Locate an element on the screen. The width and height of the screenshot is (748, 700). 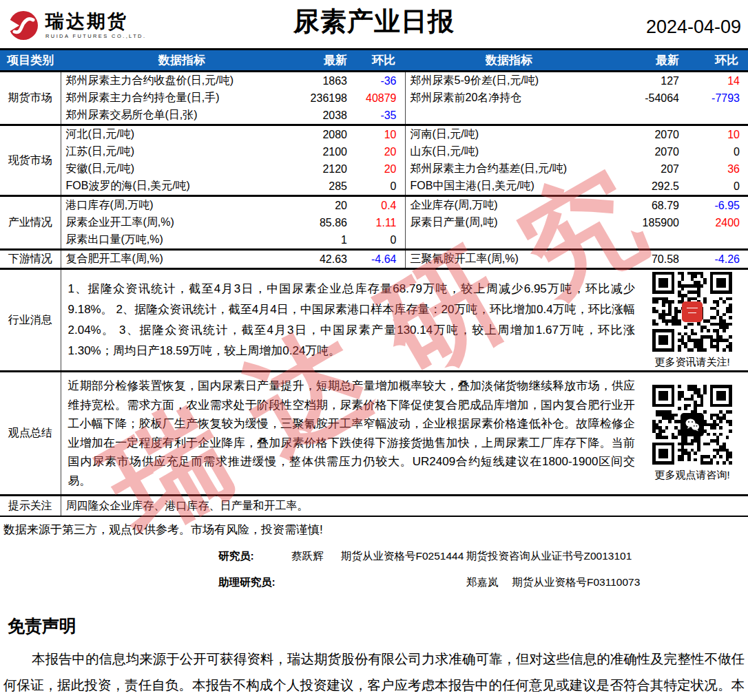
indicator-cell: 河南(日,元/吨) is located at coordinates (509, 135).